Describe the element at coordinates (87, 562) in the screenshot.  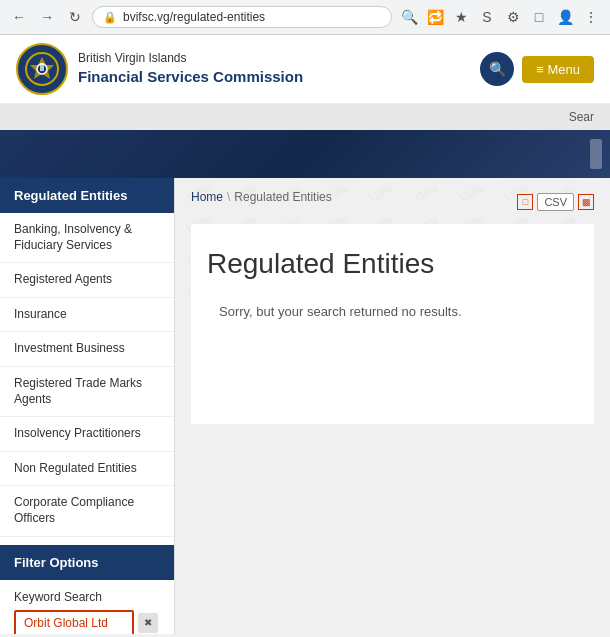
I see `filter-options-heading: Filter Options` at that location.